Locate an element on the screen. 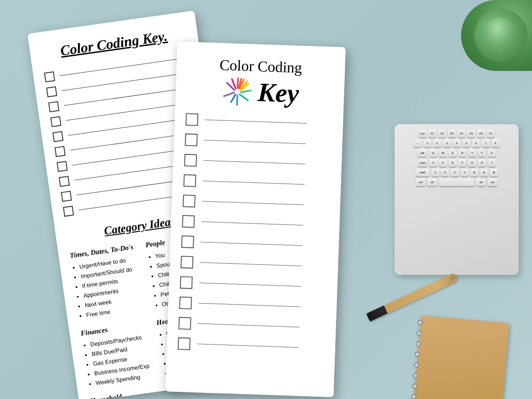 Image resolution: width=532 pixels, height=399 pixels. color-wheel-icon is located at coordinates (238, 92).